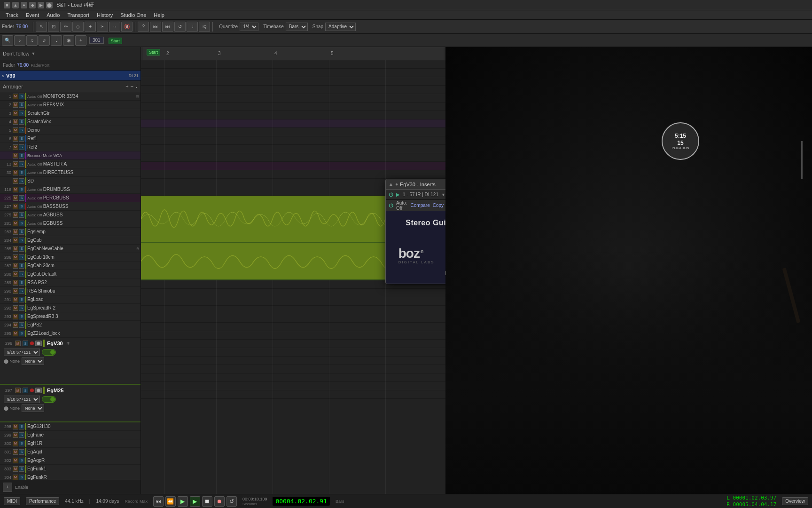  Describe the element at coordinates (8, 487) in the screenshot. I see `track-list-plus: +` at that location.